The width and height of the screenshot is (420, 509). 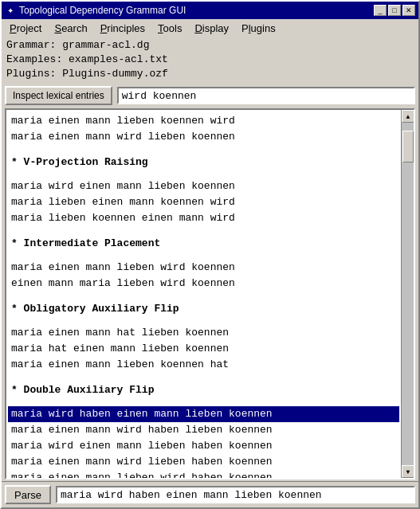 What do you see at coordinates (204, 243) in the screenshot?
I see `section-header: * Intermediate Placement` at bounding box center [204, 243].